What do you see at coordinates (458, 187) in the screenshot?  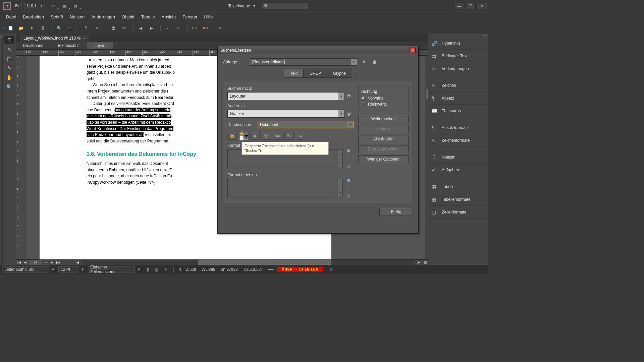 I see `panel-tabelle: ▦Tabelle` at bounding box center [458, 187].